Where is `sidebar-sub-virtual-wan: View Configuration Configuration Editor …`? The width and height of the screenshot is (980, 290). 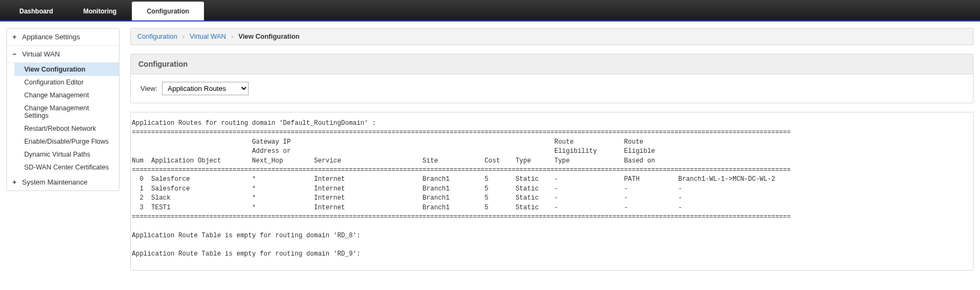
sidebar-sub-virtual-wan: View Configuration Configuration Editor … is located at coordinates (63, 118).